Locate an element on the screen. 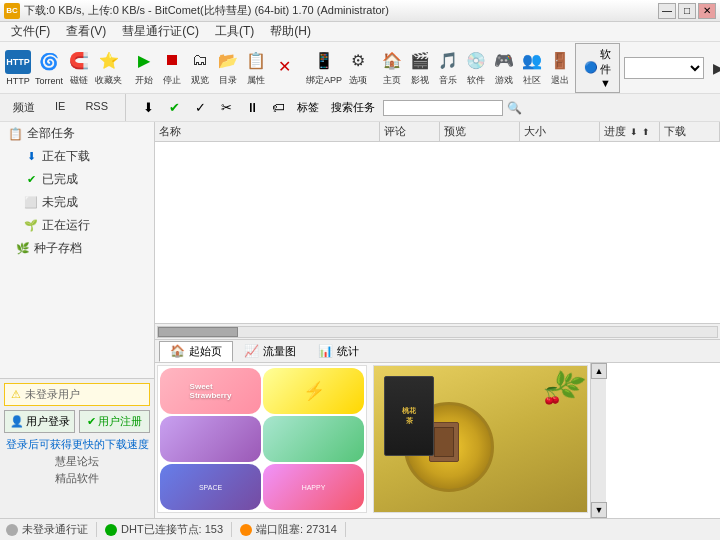  tea-bag-inner is located at coordinates (444, 442).